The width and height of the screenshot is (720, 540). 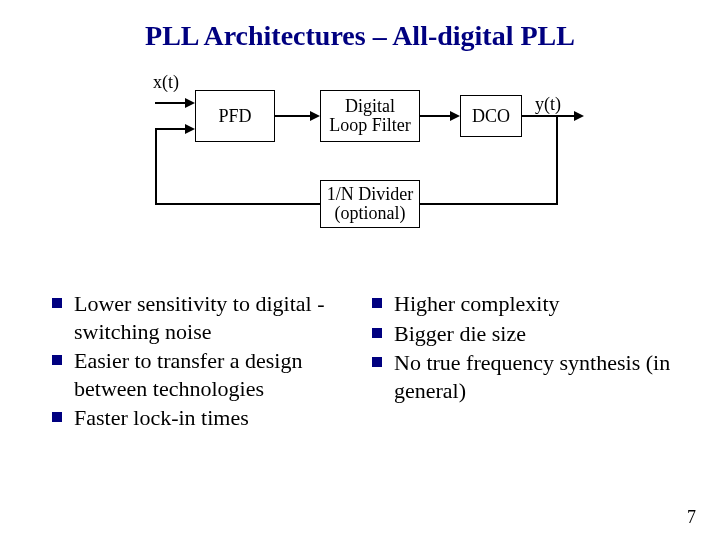 What do you see at coordinates (200, 418) in the screenshot?
I see `list-item: Faster lock-in times` at bounding box center [200, 418].